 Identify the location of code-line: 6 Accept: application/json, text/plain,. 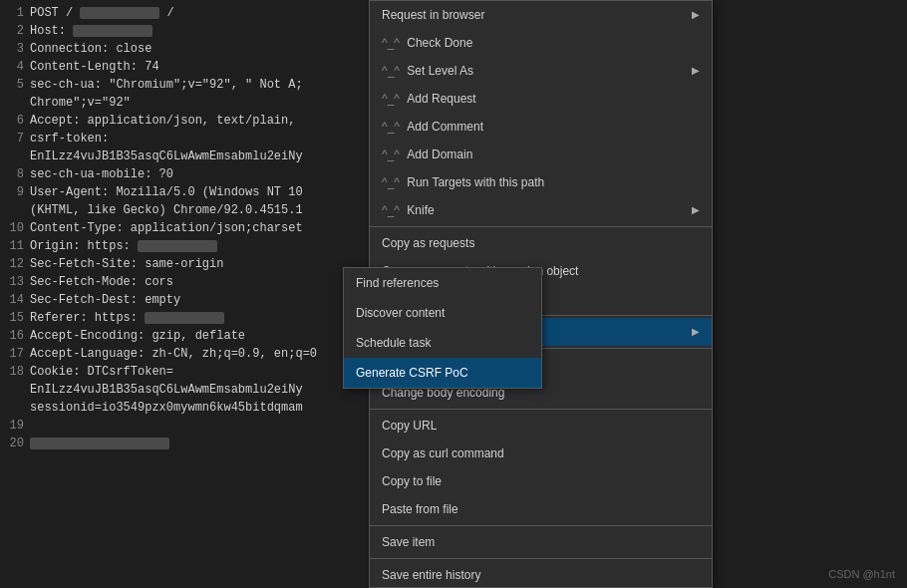
(184, 121).